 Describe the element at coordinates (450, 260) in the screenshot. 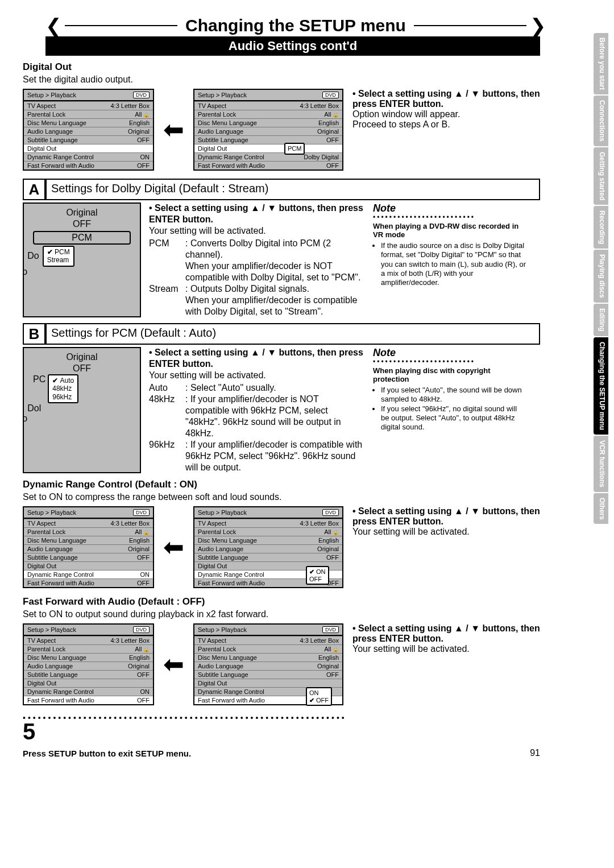

I see `section-a-note: Note ••••••••••••••••••••••••• When play…` at that location.